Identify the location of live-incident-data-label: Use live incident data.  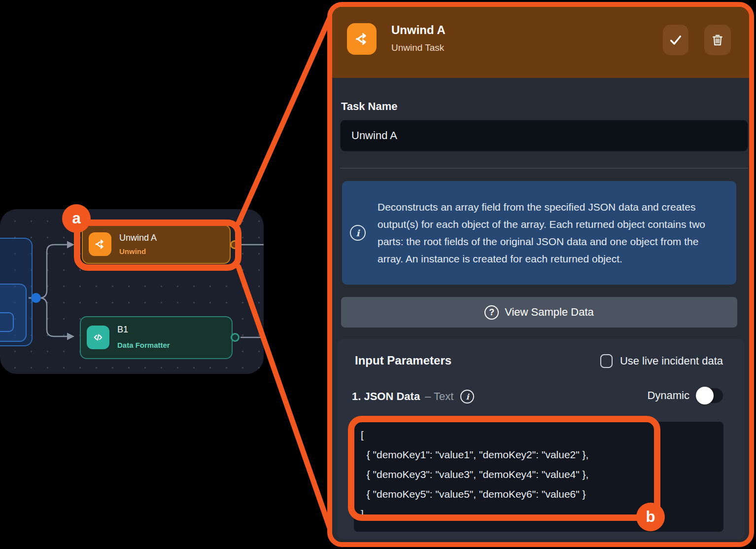
(671, 361).